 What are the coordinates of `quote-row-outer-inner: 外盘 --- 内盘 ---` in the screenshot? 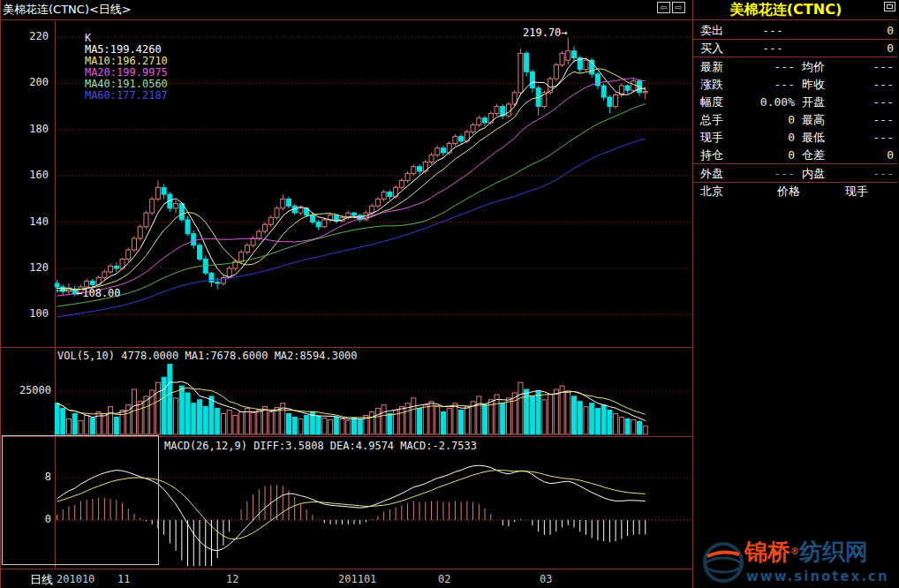 It's located at (797, 174).